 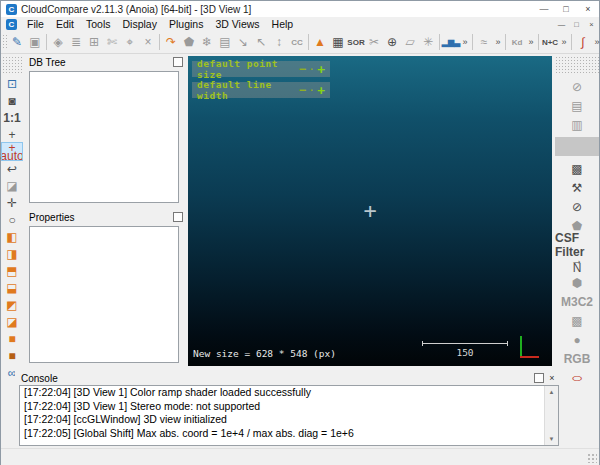 I want to click on histogram-icon: ▂▆▃, so click(x=451, y=42).